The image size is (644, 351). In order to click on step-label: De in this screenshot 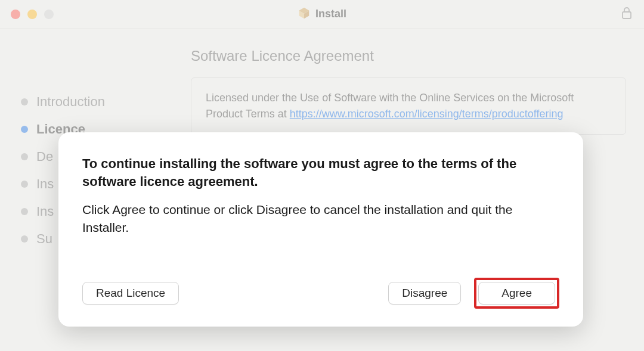, I will do `click(45, 157)`.